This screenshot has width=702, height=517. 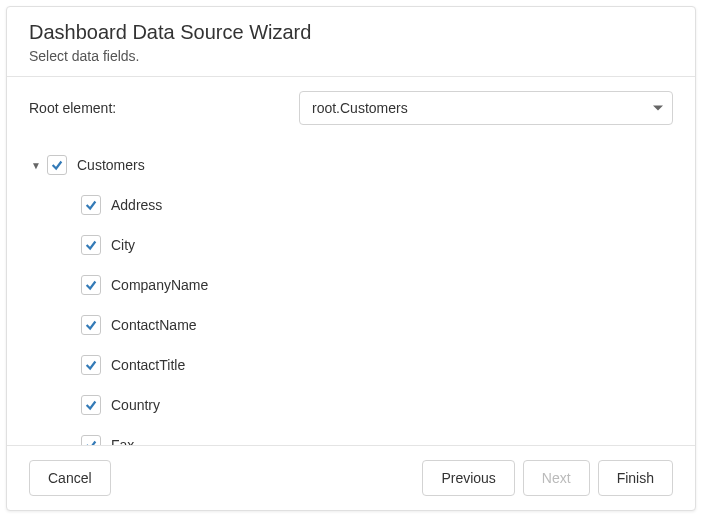 What do you see at coordinates (351, 165) in the screenshot?
I see `tree-node-root: ▼ Customers` at bounding box center [351, 165].